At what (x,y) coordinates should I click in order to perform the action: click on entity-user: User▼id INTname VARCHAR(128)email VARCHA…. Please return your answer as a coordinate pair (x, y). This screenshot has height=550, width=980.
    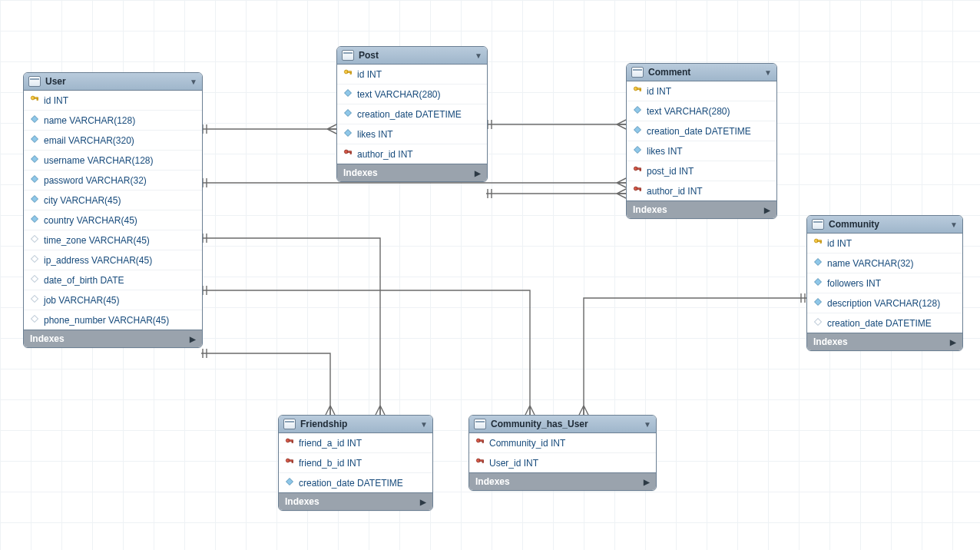
    Looking at the image, I should click on (113, 210).